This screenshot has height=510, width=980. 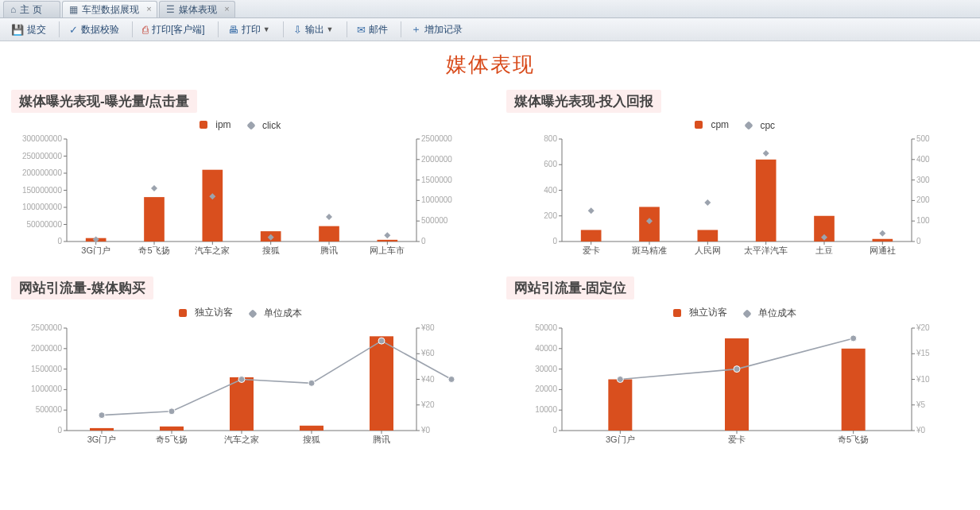 I want to click on print-button: 🖶 打印 ▼, so click(x=250, y=29).